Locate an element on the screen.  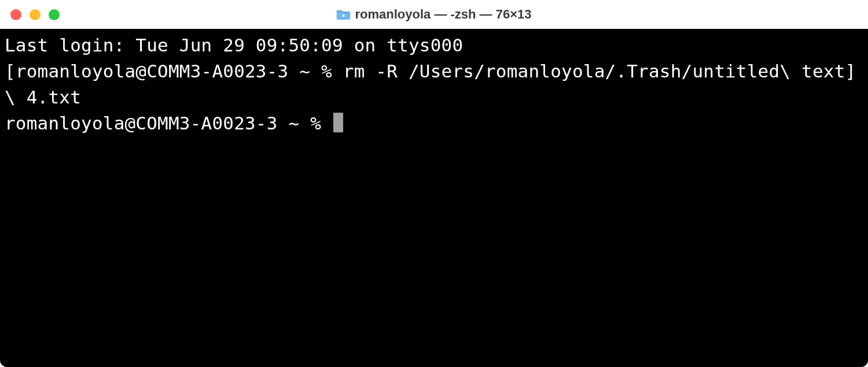
folder-icon is located at coordinates (343, 14).